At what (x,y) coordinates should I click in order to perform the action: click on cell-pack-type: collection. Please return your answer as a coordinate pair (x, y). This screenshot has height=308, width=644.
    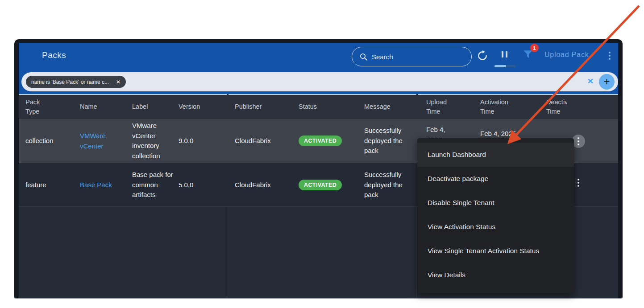
    Looking at the image, I should click on (50, 141).